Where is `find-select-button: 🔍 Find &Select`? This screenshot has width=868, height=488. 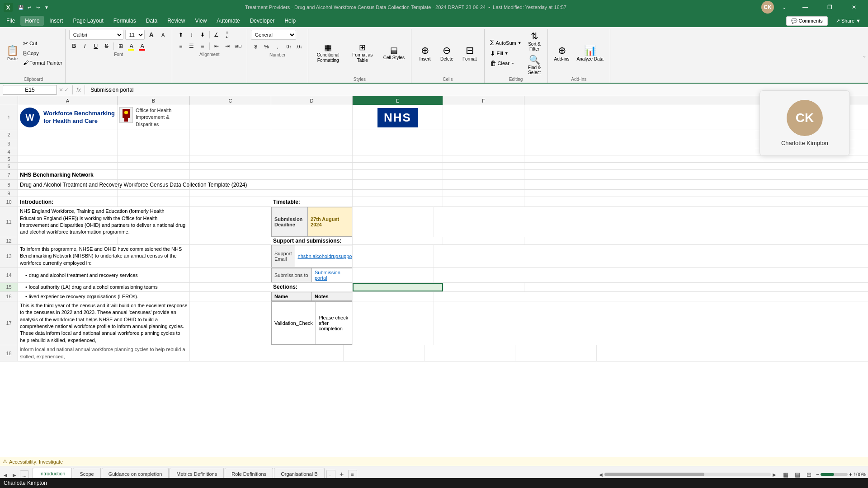 find-select-button: 🔍 Find &Select is located at coordinates (534, 65).